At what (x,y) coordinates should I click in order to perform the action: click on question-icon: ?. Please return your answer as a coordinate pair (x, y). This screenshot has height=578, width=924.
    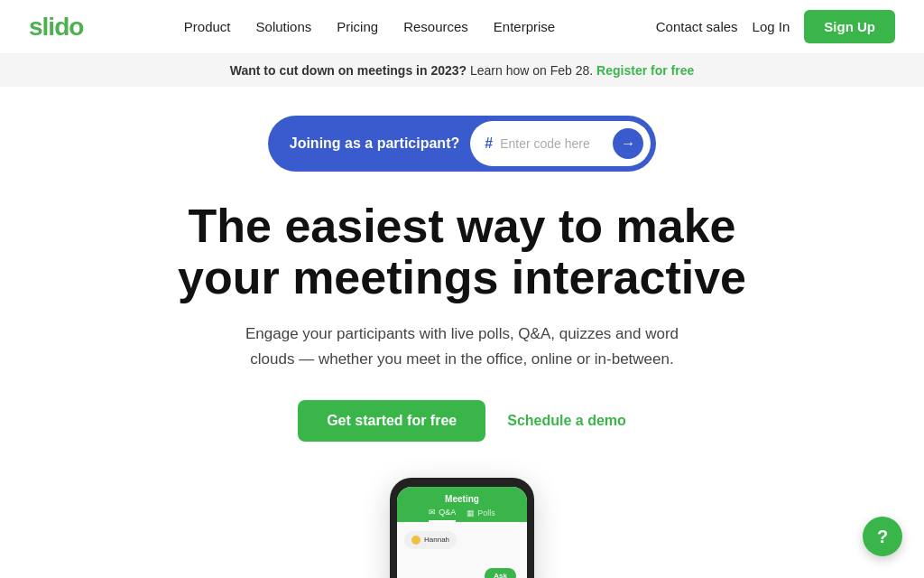
    Looking at the image, I should click on (882, 536).